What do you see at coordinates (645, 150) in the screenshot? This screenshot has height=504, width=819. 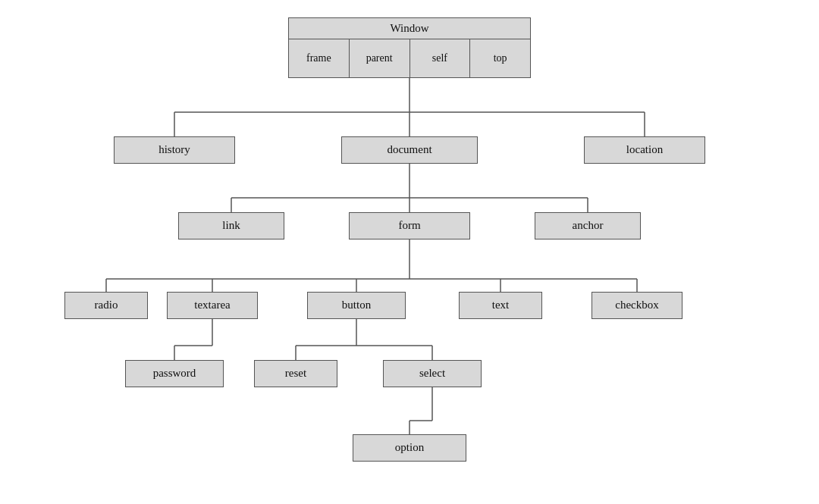 I see `node-location: location` at bounding box center [645, 150].